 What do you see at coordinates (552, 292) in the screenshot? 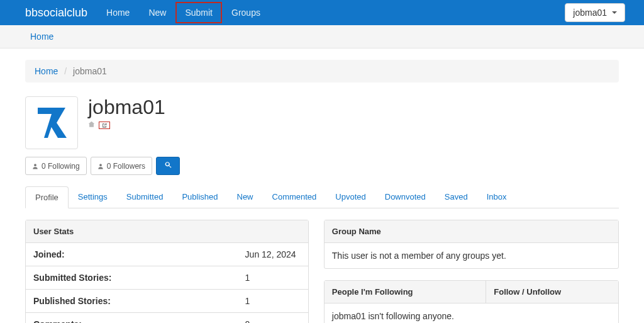
I see `following-col2: Follow / Unfollow` at bounding box center [552, 292].